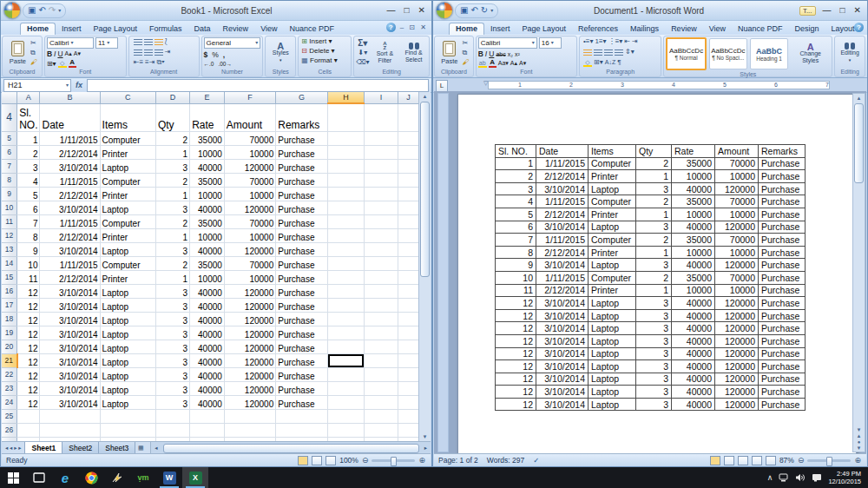 The width and height of the screenshot is (868, 488). I want to click on word-table-cell: Laptop, so click(613, 189).